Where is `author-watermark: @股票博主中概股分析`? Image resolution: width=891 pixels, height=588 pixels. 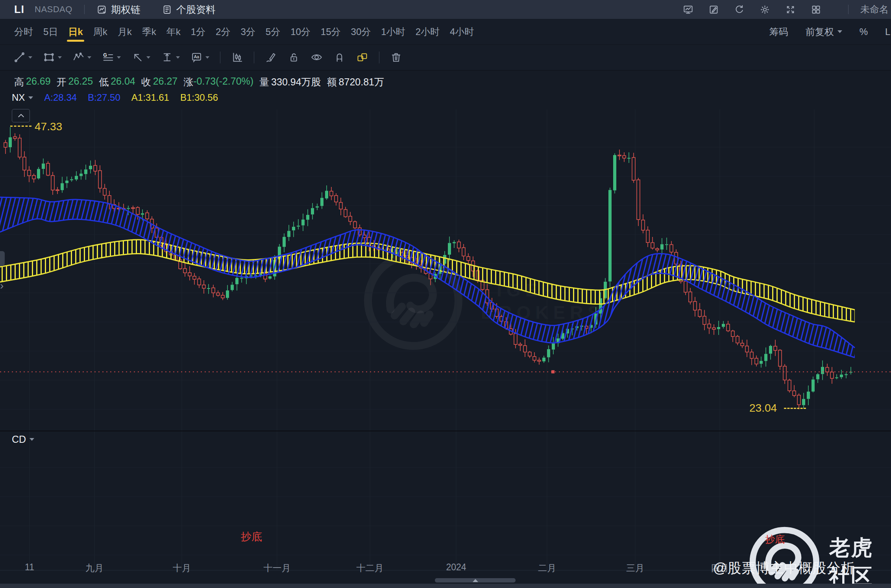
author-watermark: @股票博主中概股分析 is located at coordinates (784, 568).